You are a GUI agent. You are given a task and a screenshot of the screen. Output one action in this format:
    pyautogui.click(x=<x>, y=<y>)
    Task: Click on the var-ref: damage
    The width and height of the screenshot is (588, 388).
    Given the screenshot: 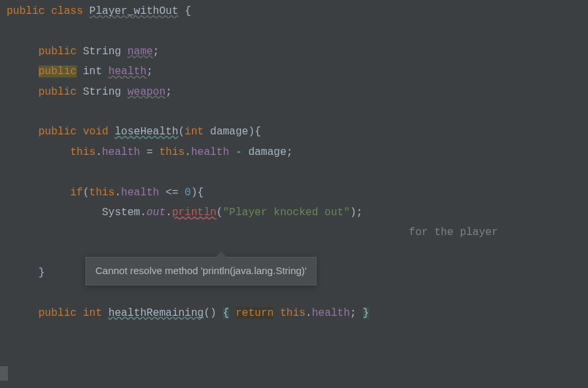 What is the action you would take?
    pyautogui.click(x=268, y=152)
    